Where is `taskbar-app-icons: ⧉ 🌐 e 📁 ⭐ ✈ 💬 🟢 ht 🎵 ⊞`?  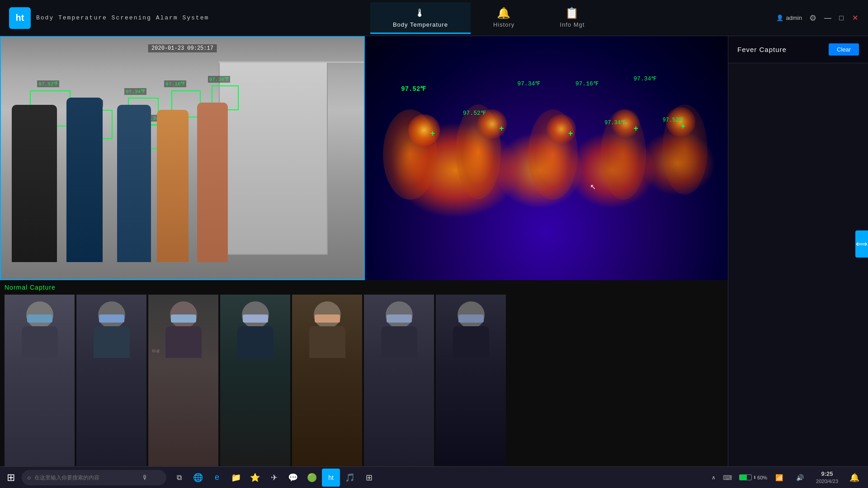
taskbar-app-icons: ⧉ 🌐 e 📁 ⭐ ✈ 💬 🟢 ht 🎵 ⊞ is located at coordinates (274, 478).